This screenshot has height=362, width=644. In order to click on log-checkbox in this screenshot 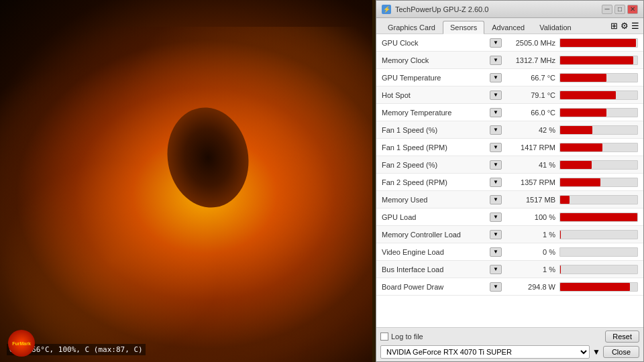, I will do `click(384, 337)`.